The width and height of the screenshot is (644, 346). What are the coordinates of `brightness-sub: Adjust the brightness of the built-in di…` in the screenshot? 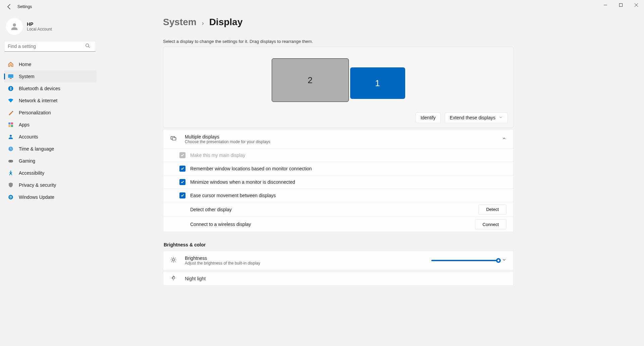 It's located at (223, 263).